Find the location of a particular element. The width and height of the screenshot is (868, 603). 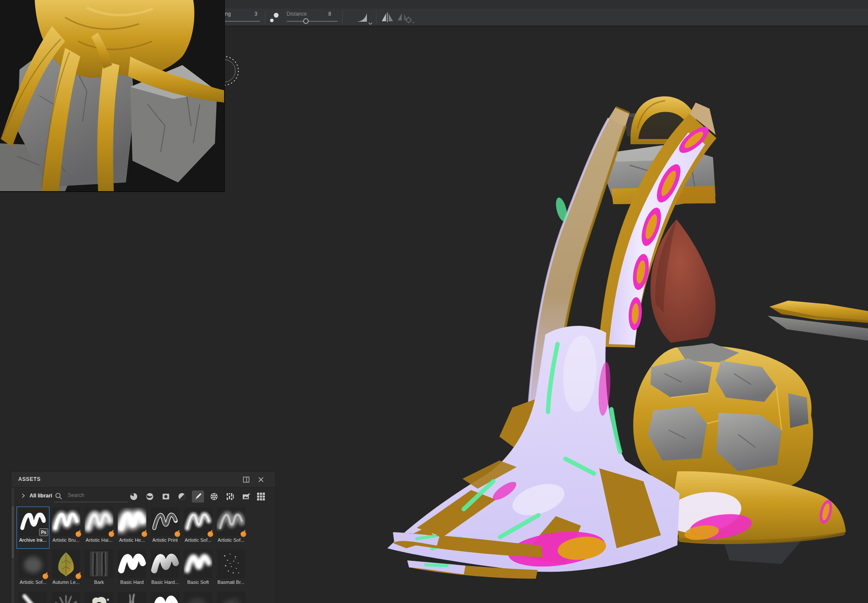

mirror-symmetry-icon is located at coordinates (387, 17).